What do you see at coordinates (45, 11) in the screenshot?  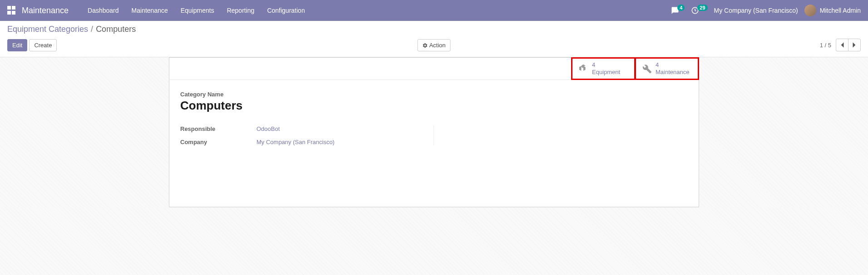 I see `app-brand: Maintenance` at bounding box center [45, 11].